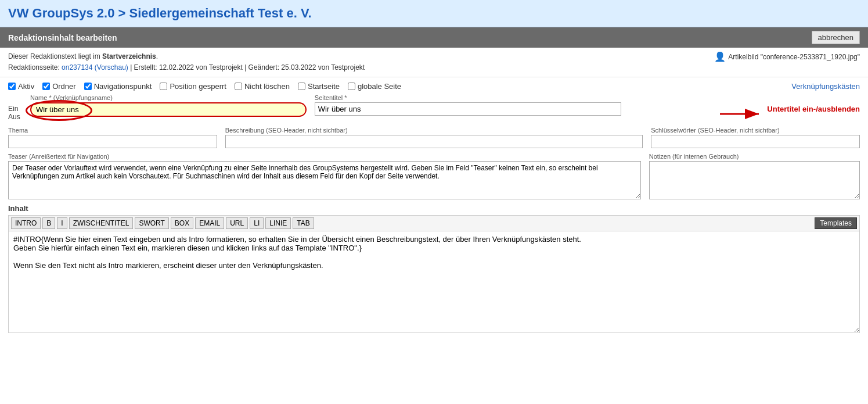 The height and width of the screenshot is (404, 868). What do you see at coordinates (755, 180) in the screenshot?
I see `notizen-textarea` at bounding box center [755, 180].